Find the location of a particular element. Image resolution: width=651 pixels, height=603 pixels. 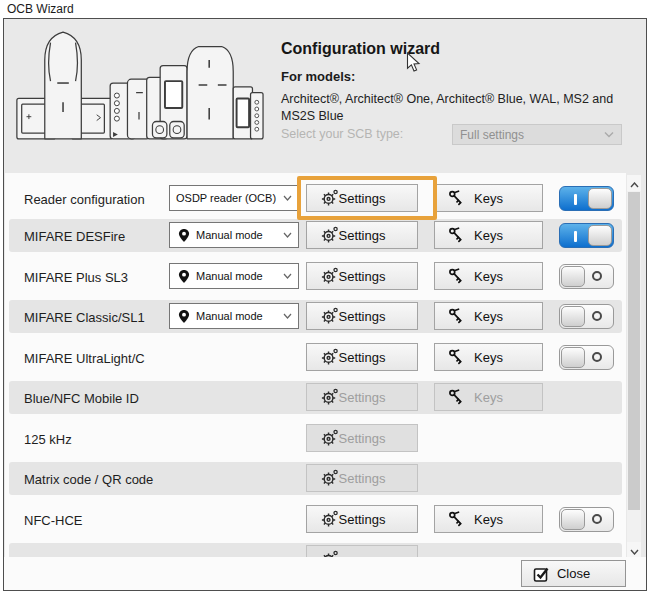

config-row: MIFARE DESFire Manual mode is located at coordinates (316, 236).